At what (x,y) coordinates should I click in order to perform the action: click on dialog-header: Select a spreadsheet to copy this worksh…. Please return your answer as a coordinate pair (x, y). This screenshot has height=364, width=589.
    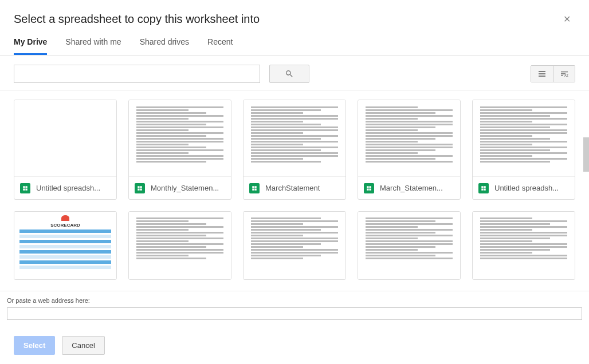
    Looking at the image, I should click on (294, 16).